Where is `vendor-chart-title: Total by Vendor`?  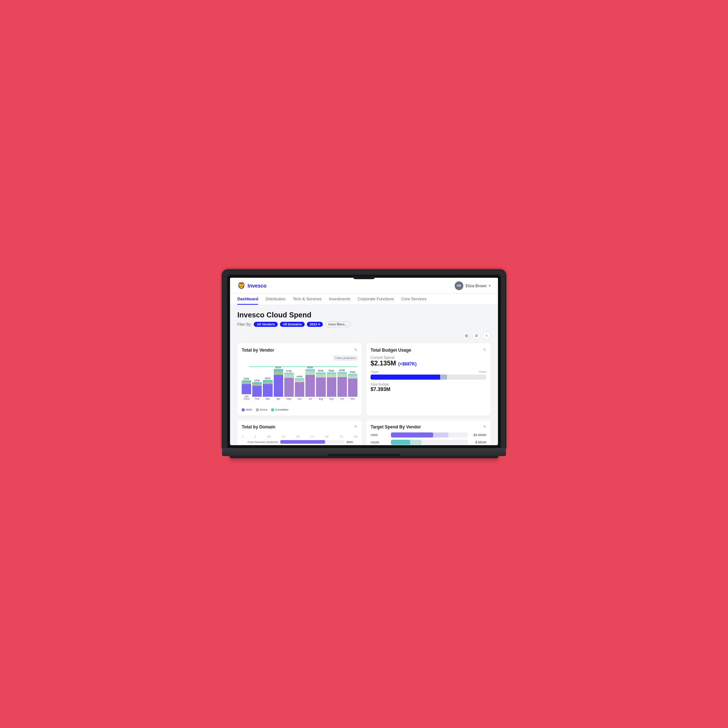
vendor-chart-title: Total by Vendor is located at coordinates (258, 350).